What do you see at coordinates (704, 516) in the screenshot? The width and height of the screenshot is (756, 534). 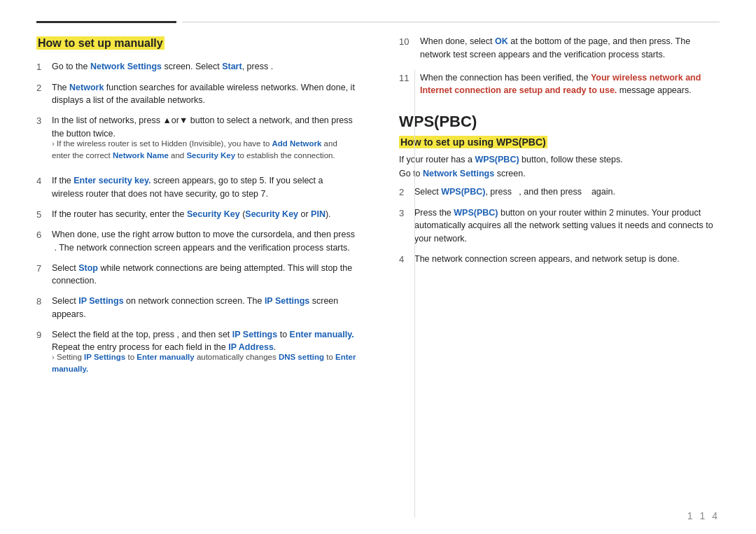 I see `page-number: 1 1 4` at bounding box center [704, 516].